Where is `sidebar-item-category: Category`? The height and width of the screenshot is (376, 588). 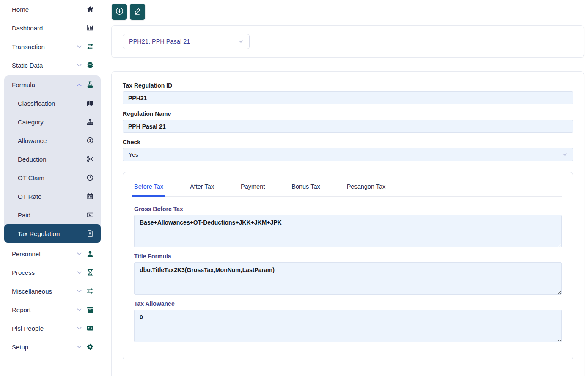
sidebar-item-category: Category is located at coordinates (52, 122).